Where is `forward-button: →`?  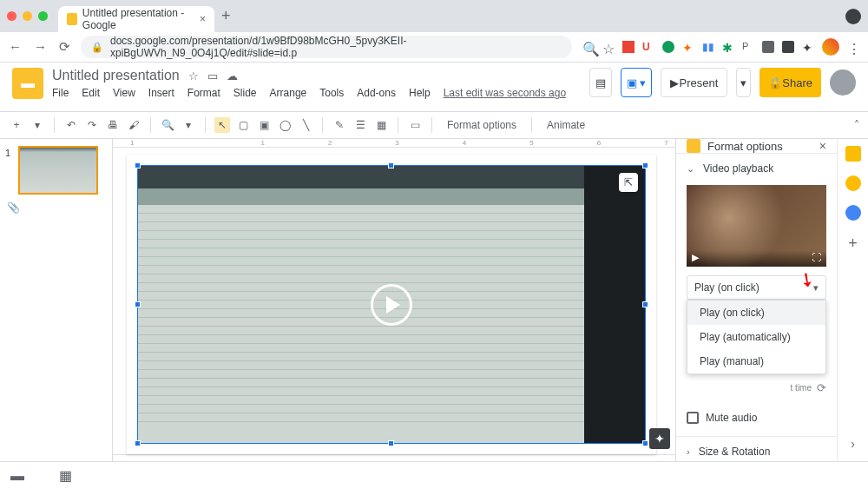 forward-button: → is located at coordinates (40, 47).